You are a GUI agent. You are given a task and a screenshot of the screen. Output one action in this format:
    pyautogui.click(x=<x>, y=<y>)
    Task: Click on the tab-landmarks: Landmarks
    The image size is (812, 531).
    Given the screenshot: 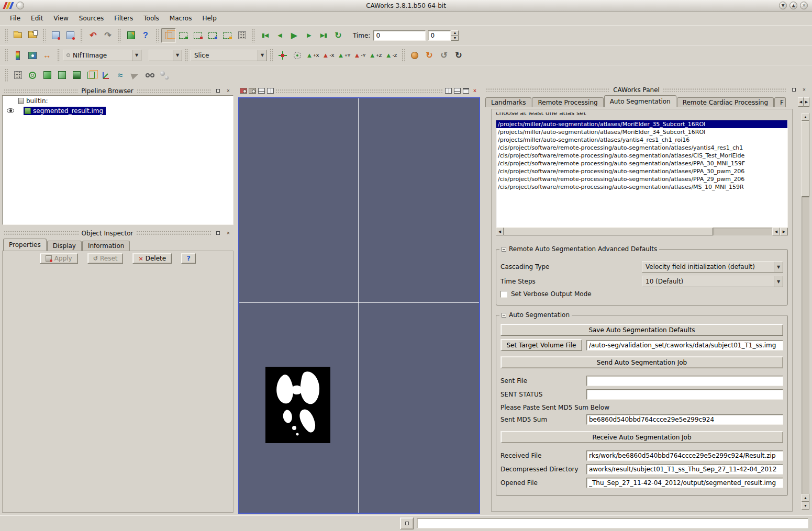 What is the action you would take?
    pyautogui.click(x=508, y=103)
    